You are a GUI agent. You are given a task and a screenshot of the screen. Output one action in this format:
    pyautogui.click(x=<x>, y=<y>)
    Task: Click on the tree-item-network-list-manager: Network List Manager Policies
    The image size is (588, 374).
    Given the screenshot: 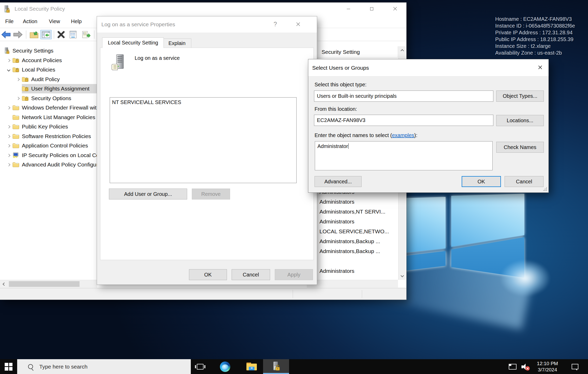 What is the action you would take?
    pyautogui.click(x=48, y=117)
    